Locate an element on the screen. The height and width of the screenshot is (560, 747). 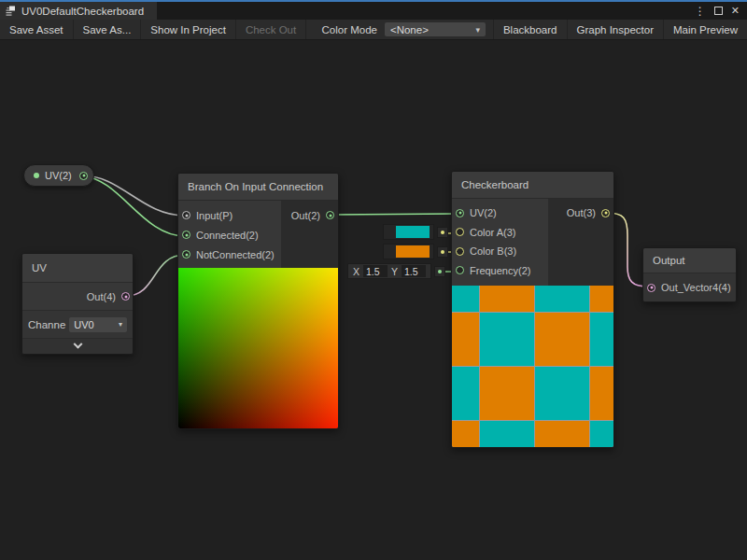
branch-input-label: Input(P) is located at coordinates (215, 216).